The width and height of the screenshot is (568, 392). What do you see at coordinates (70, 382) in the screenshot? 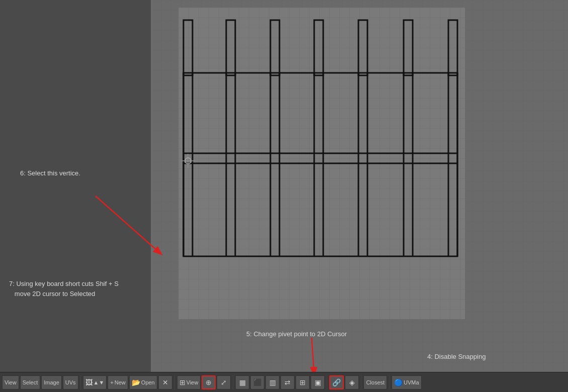
I see `uvs-menu: UVs` at bounding box center [70, 382].